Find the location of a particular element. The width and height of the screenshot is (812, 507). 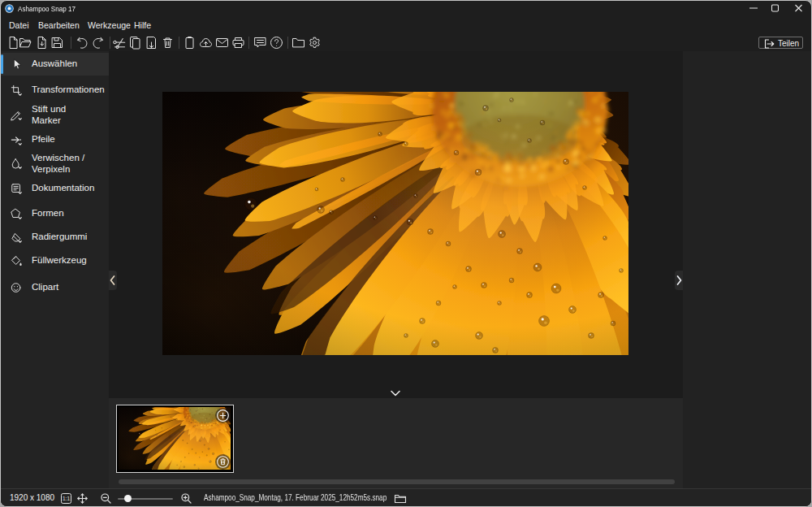

svg-text: 1:1 is located at coordinates (67, 499).